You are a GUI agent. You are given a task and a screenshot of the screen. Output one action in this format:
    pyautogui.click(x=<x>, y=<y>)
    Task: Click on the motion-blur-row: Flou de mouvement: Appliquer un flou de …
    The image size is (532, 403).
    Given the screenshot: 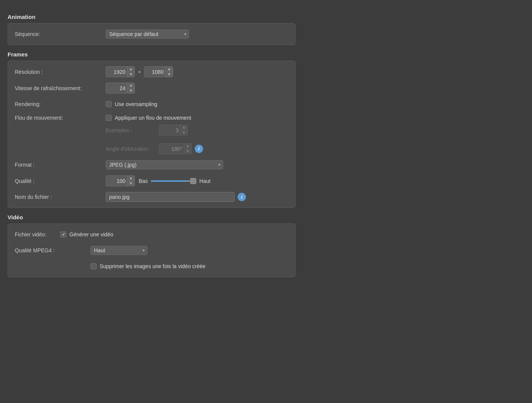 What is the action you would take?
    pyautogui.click(x=152, y=134)
    